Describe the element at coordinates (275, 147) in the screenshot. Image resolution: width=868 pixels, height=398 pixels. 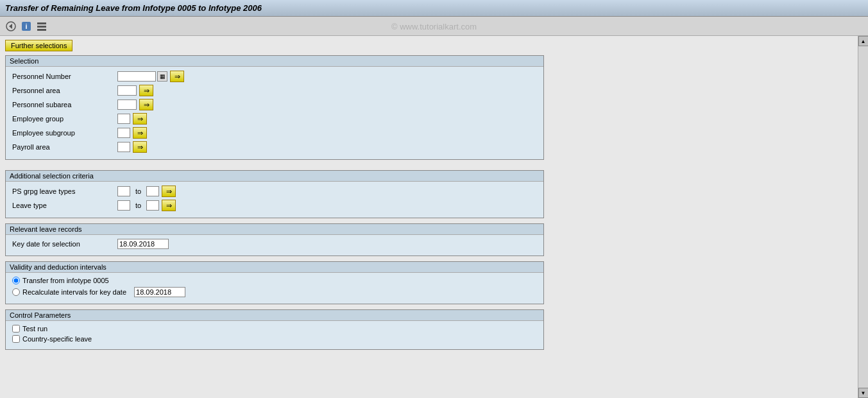
I see `payroll-area-row: Payroll area ⇒` at that location.